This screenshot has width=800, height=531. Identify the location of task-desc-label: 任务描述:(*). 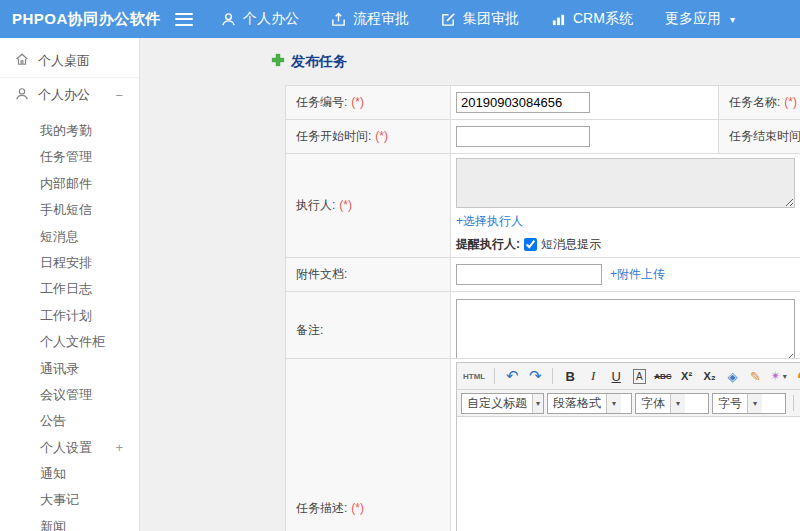
(368, 445).